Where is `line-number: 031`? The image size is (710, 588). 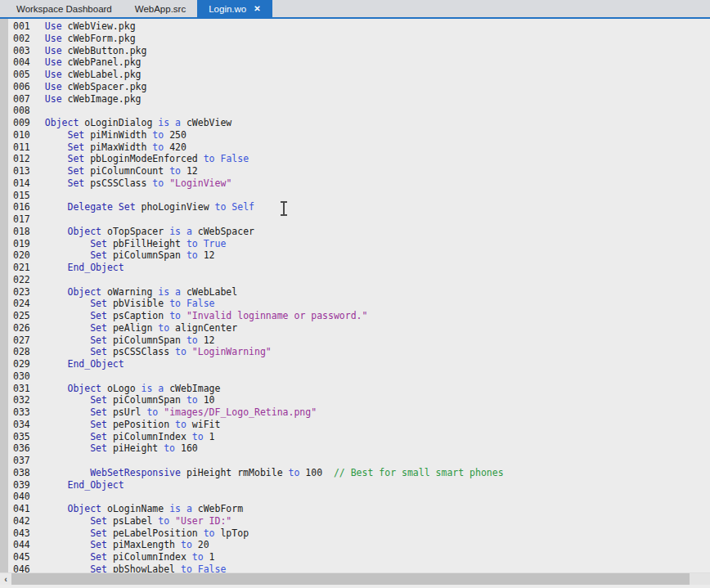
line-number: 031 is located at coordinates (21, 389).